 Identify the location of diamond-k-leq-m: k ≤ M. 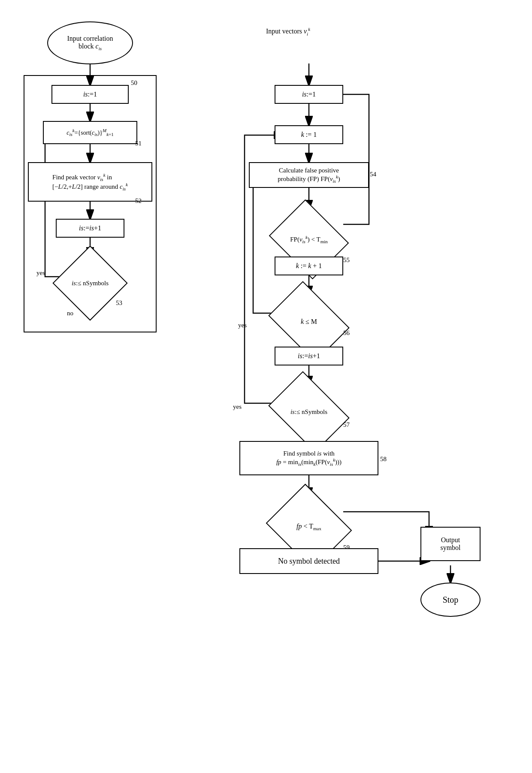
(309, 322).